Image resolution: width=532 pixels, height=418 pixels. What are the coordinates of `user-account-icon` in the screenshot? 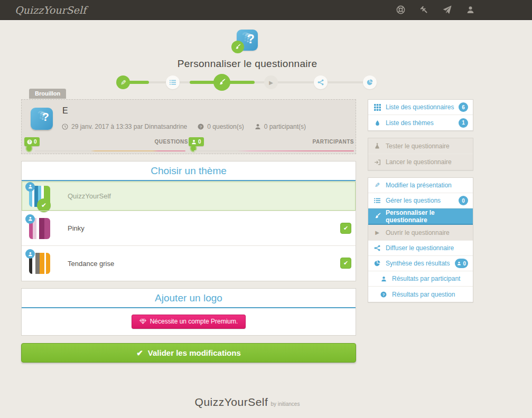 It's located at (470, 10).